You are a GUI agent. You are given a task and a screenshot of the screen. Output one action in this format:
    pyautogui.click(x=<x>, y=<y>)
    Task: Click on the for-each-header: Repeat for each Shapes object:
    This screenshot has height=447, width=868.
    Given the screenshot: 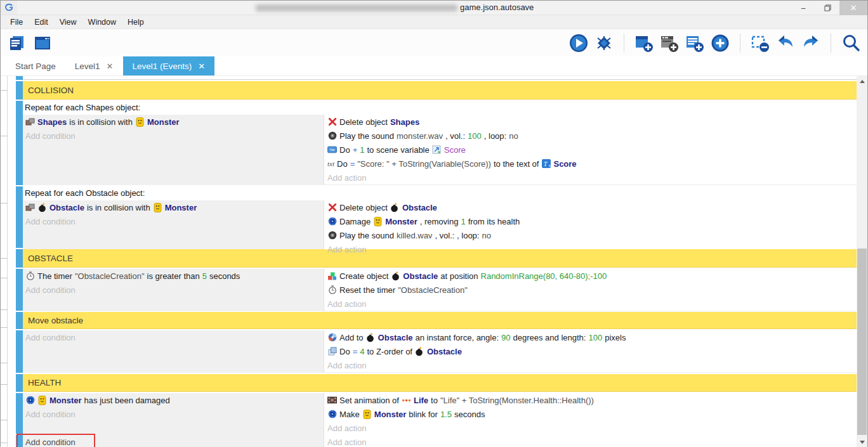 What is the action you would take?
    pyautogui.click(x=440, y=108)
    